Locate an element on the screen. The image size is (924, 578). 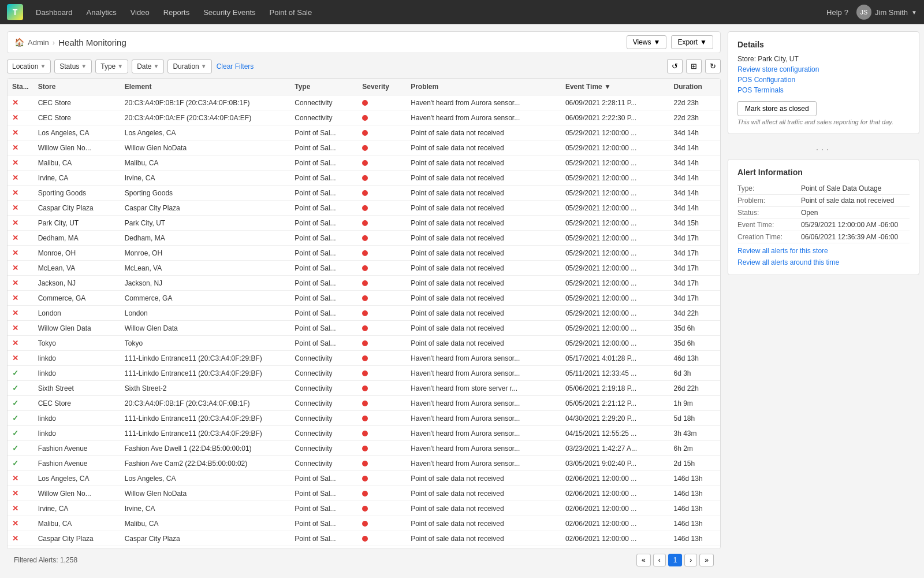
col-duration: Duration is located at coordinates (695, 87).